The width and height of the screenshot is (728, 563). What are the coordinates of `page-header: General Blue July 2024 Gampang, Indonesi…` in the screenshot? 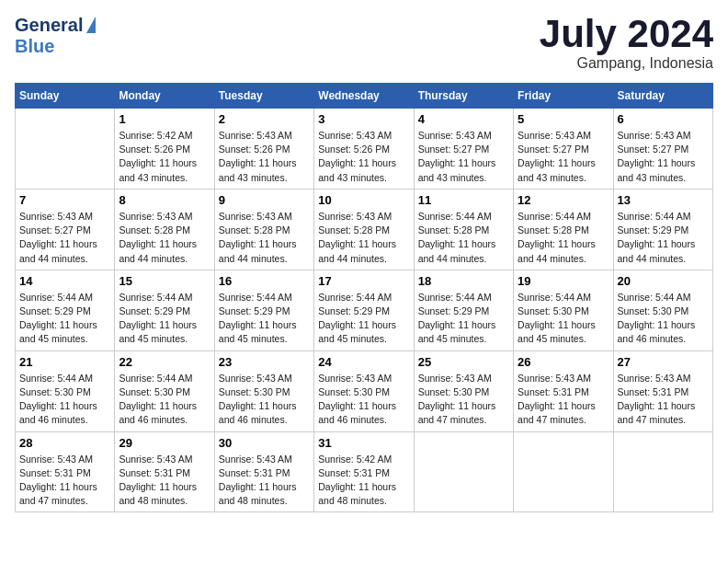 It's located at (364, 43).